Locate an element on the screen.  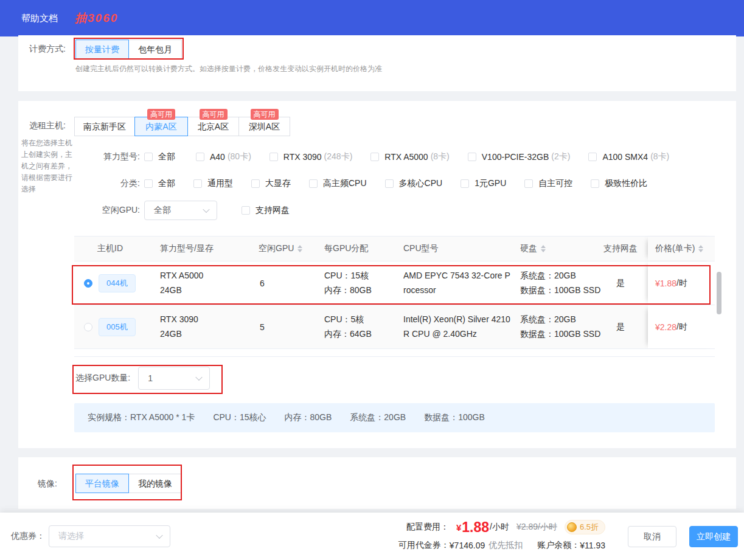
billing-tabs: 按量计费 包年包月 is located at coordinates (129, 49).